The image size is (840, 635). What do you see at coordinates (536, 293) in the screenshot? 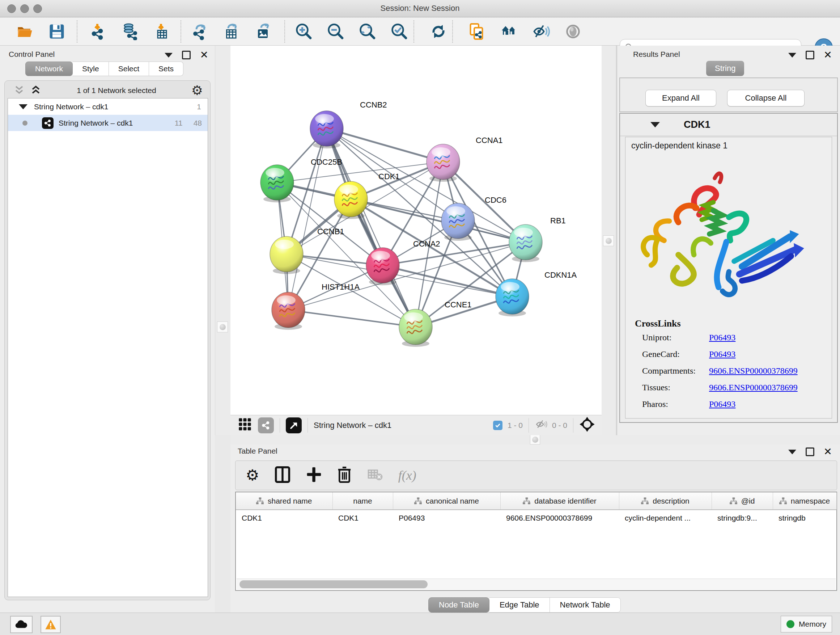
I see `network-node-CDKN1A: CDKN1A` at bounding box center [536, 293].